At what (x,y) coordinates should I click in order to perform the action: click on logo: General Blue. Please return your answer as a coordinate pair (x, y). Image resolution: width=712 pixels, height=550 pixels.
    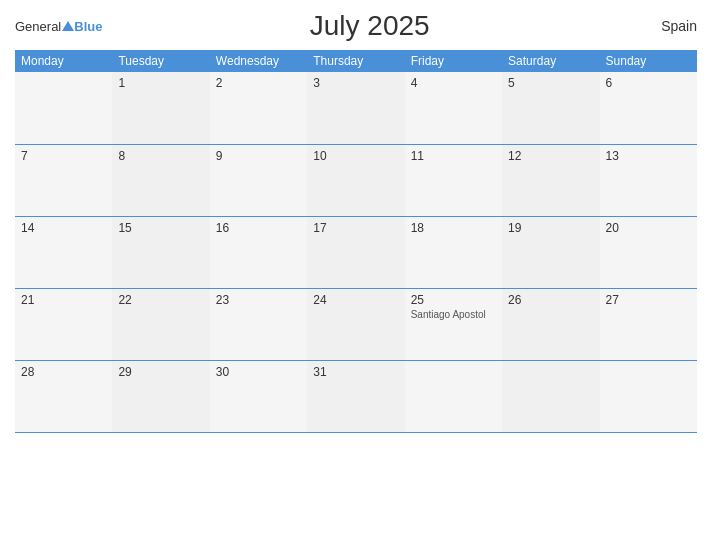
    Looking at the image, I should click on (58, 26).